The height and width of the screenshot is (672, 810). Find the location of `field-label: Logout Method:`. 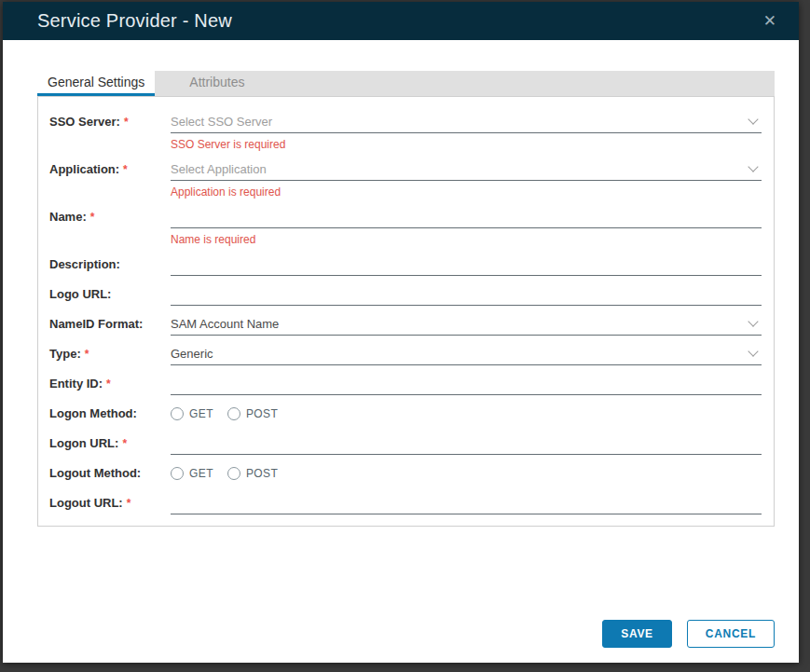

field-label: Logout Method: is located at coordinates (110, 474).